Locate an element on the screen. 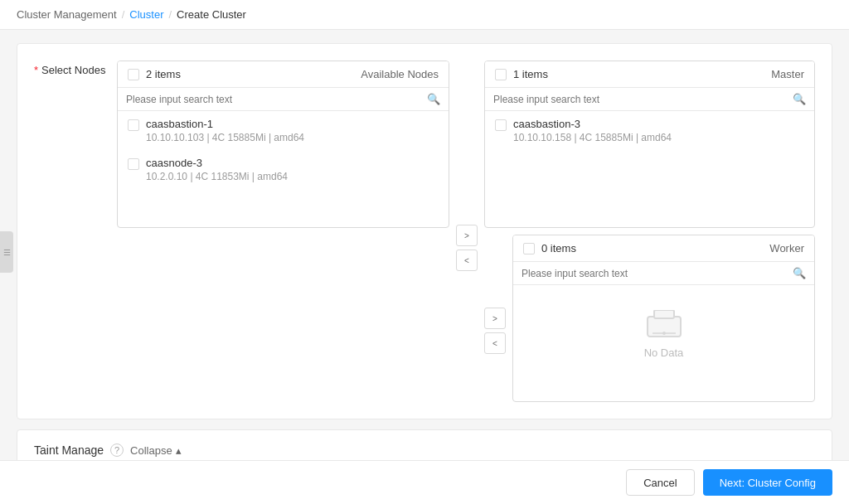 This screenshot has height=504, width=849. taint-help-icon: ? is located at coordinates (117, 450).